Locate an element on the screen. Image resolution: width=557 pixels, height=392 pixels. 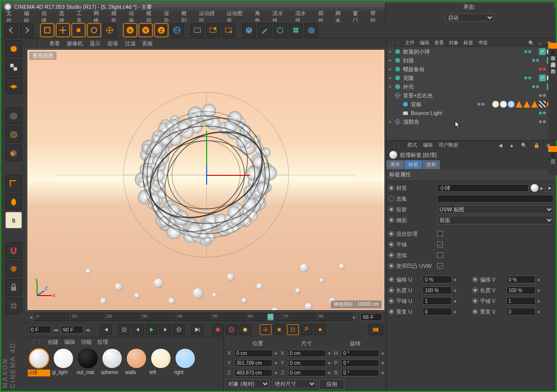
model-mode is located at coordinates (14, 49).